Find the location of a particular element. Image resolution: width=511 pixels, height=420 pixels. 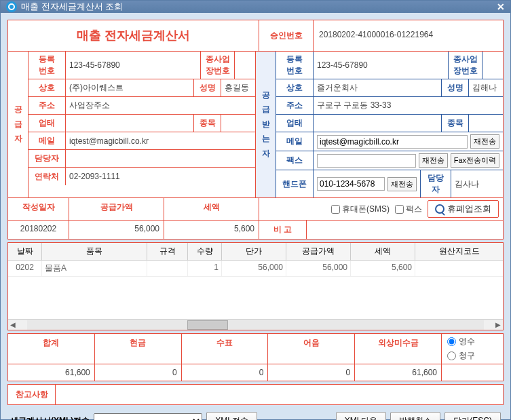

credit-label: 외상미수금 is located at coordinates (398, 349).